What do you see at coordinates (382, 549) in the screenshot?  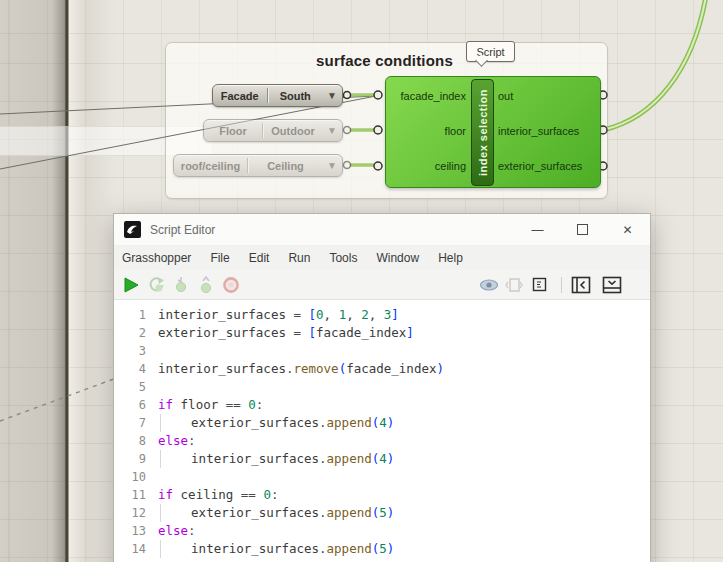 I see `code-line: 14 interior_surfaces.append(5)` at bounding box center [382, 549].